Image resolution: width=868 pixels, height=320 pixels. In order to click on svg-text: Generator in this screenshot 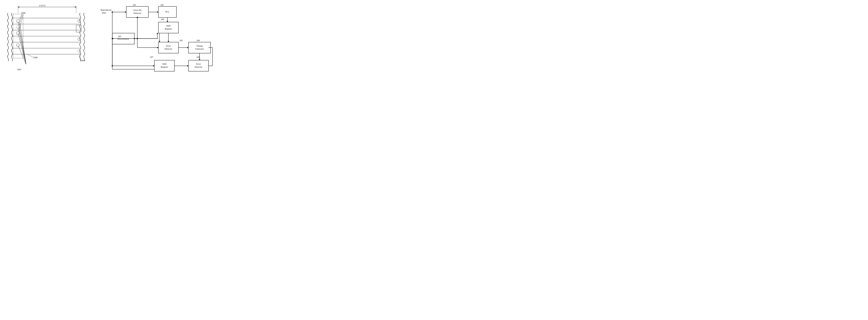, I will do `click(199, 49)`.